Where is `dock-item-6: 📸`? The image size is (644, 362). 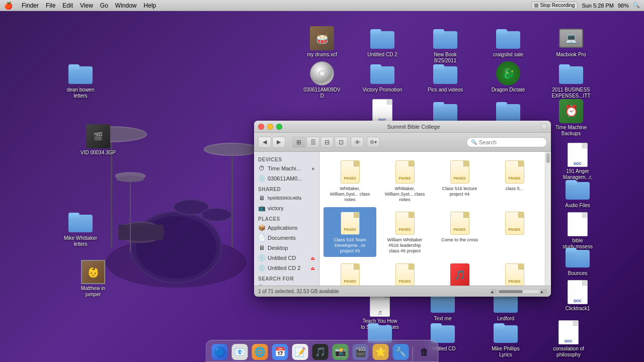
dock-item-6: 📸 is located at coordinates (341, 352).